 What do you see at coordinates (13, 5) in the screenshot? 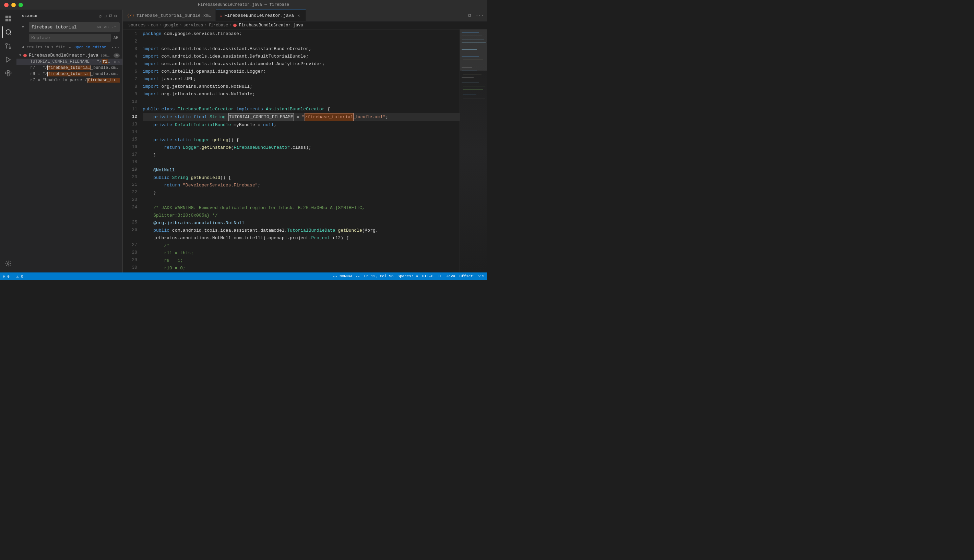
I see `minimize-button` at bounding box center [13, 5].